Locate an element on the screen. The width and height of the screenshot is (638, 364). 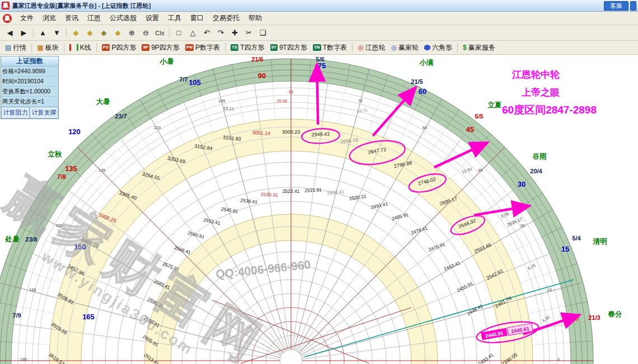
degree-label: 165 is located at coordinates (88, 316).